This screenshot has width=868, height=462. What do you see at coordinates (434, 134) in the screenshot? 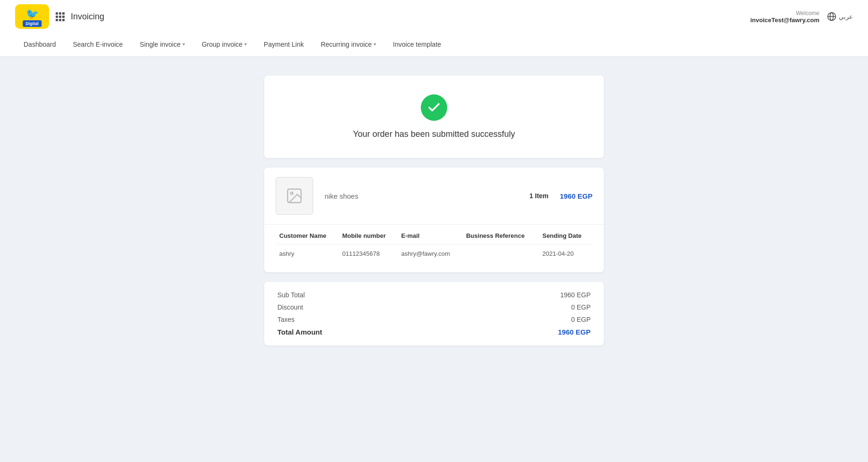
I see `success-message: Your order has been submitted successful…` at bounding box center [434, 134].